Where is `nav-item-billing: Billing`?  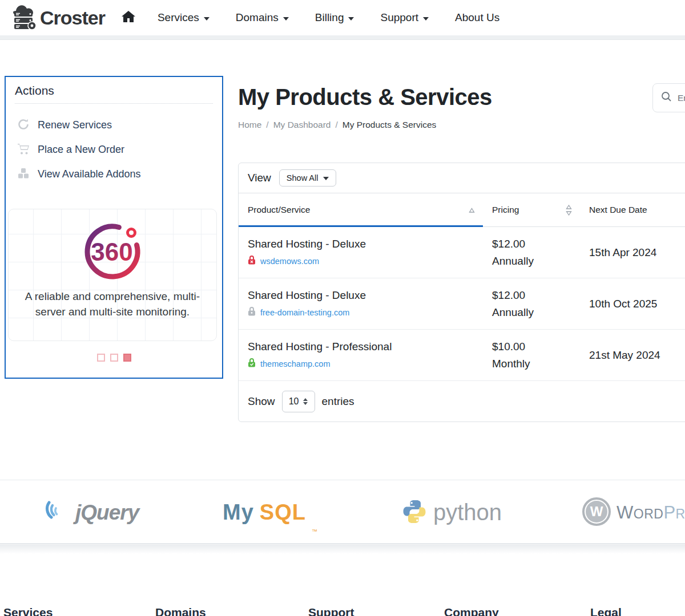
nav-item-billing: Billing is located at coordinates (335, 18).